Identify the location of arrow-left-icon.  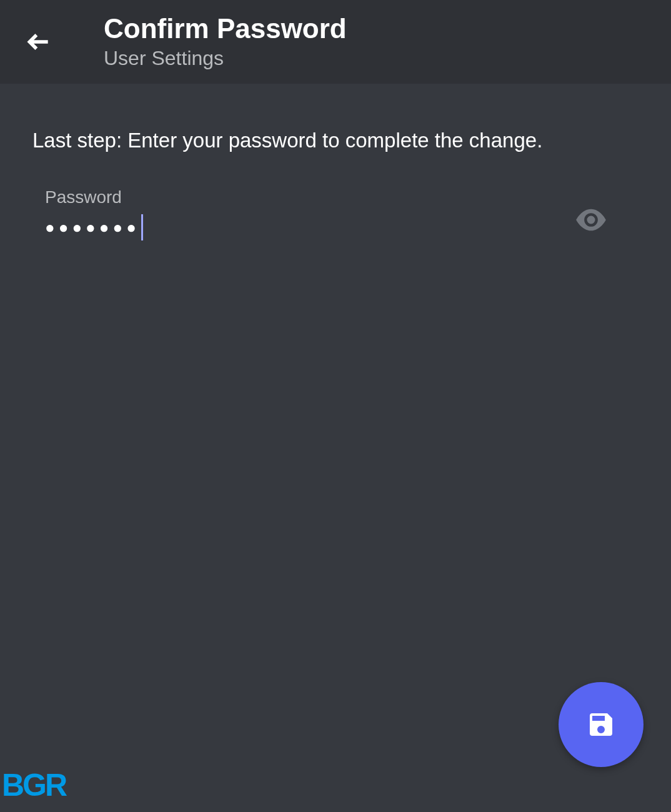
(39, 42).